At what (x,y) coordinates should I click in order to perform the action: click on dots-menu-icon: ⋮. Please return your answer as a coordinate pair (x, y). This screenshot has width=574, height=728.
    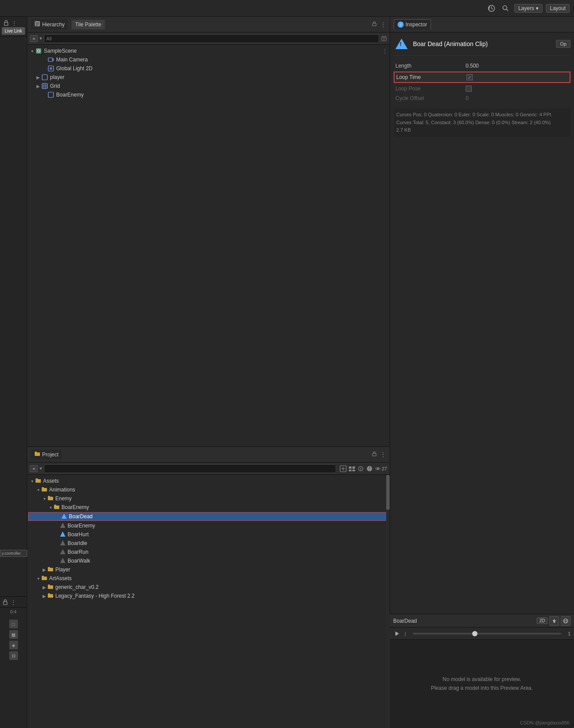
    Looking at the image, I should click on (14, 23).